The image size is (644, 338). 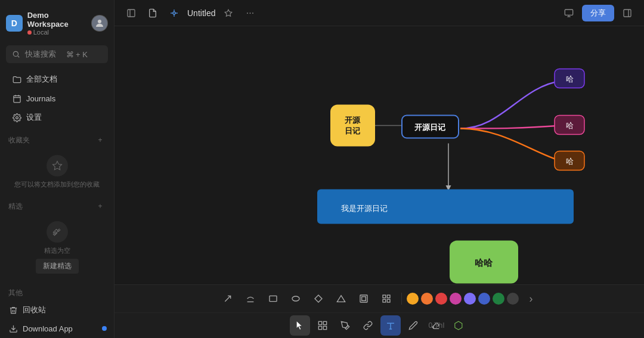 I want to click on pinned-label: 精选, so click(x=16, y=206).